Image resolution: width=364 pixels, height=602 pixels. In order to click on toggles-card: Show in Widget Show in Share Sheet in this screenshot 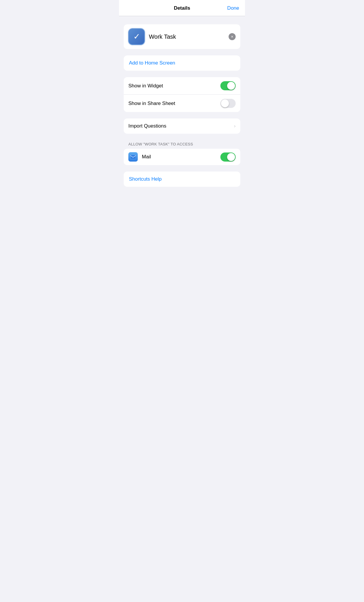, I will do `click(182, 94)`.